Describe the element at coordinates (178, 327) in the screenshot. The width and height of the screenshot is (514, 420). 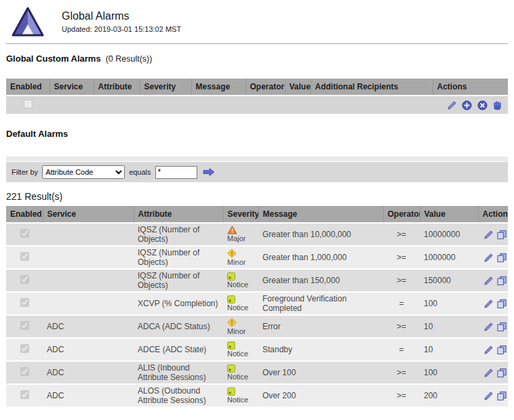
I see `alarm-attribute: ADCA (ADC Status)` at that location.